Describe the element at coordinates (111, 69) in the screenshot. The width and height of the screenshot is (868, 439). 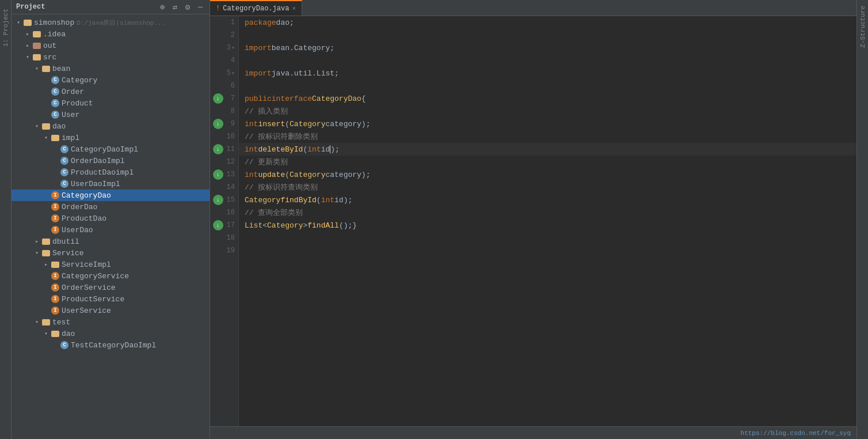
I see `tree-item-bean: ▾bean` at that location.